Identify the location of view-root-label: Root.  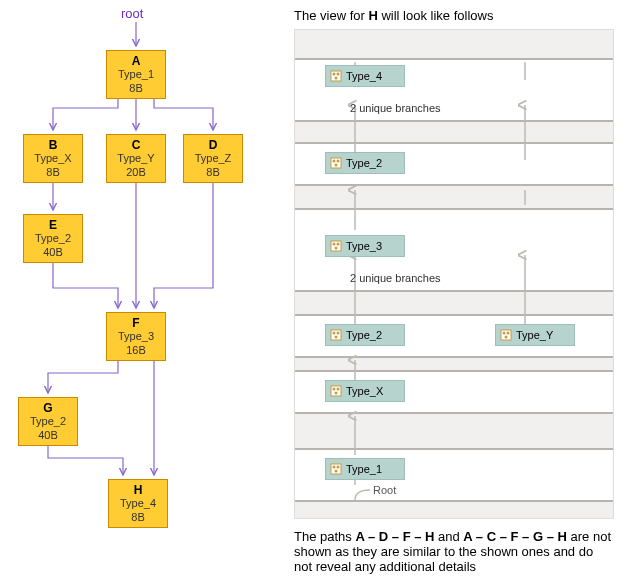
(384, 490).